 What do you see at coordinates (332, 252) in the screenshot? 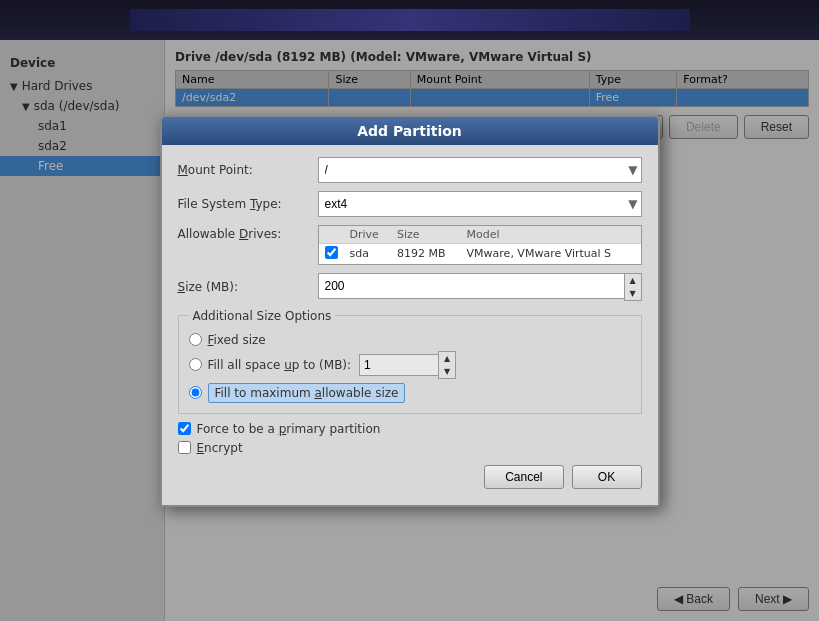
I see `drive-checkbox` at bounding box center [332, 252].